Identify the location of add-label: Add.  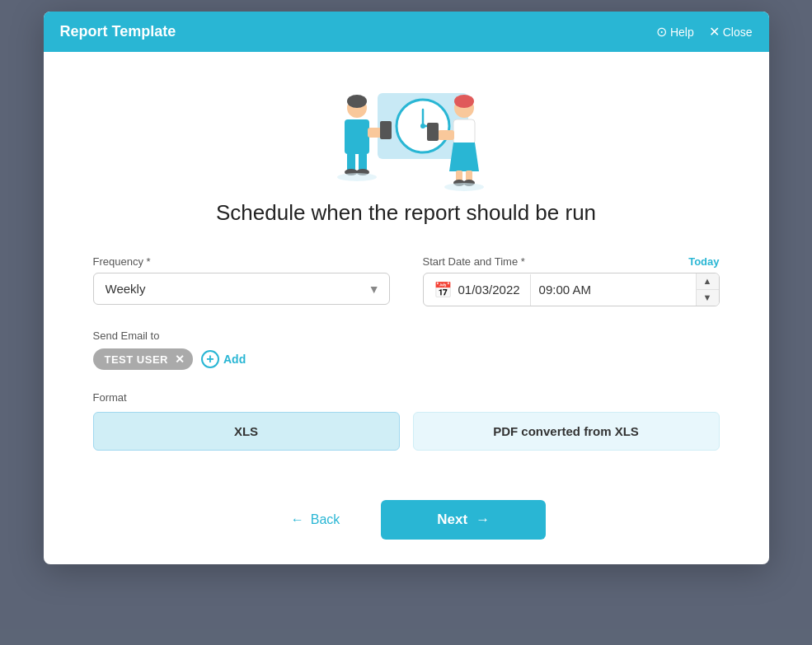
(234, 359).